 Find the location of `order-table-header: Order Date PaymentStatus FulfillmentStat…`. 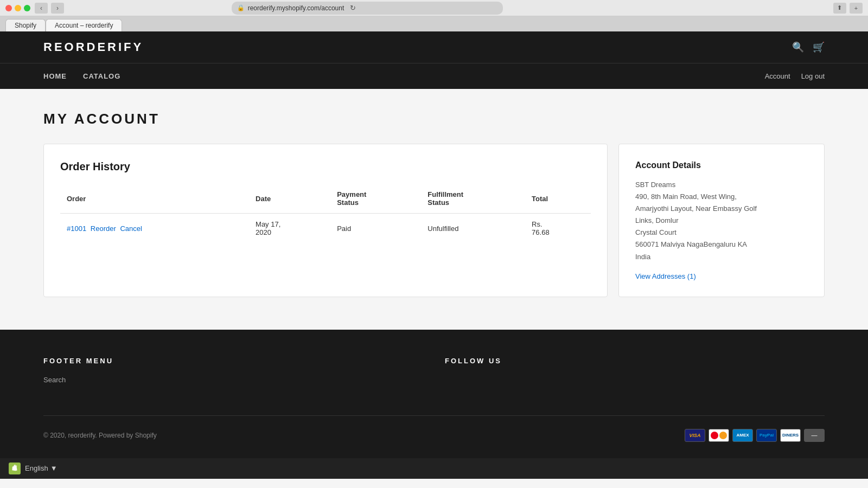

order-table-header: Order Date PaymentStatus FulfillmentStat… is located at coordinates (326, 200).